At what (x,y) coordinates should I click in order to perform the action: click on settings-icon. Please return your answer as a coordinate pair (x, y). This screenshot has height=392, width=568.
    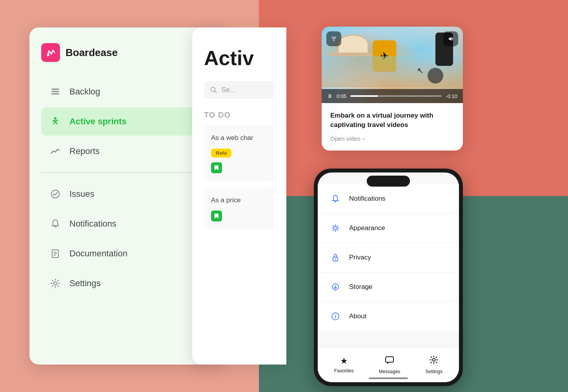
    Looking at the image, I should click on (55, 283).